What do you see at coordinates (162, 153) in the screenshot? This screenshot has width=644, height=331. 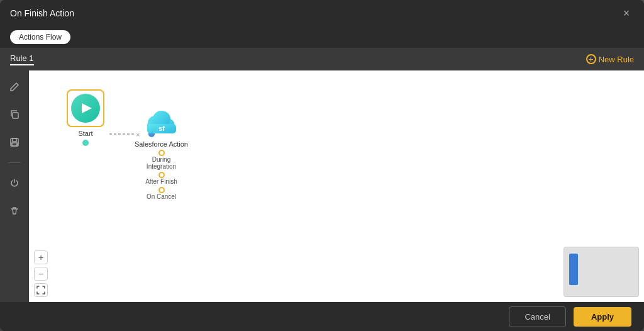 I see `during-dot` at bounding box center [162, 153].